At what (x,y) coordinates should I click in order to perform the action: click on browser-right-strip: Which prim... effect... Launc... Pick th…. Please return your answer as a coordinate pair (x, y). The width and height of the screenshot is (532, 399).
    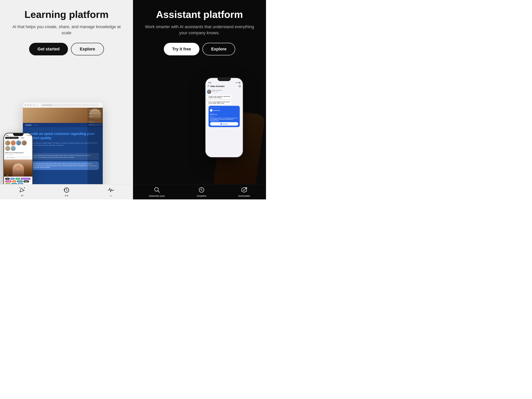
    Looking at the image, I should click on (95, 151).